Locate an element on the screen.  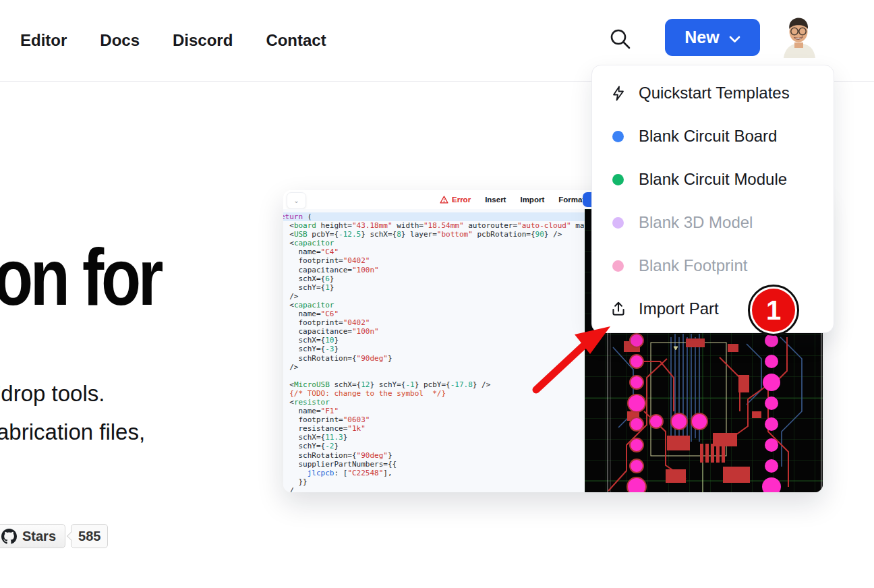
chevron-down-icon is located at coordinates (735, 38).